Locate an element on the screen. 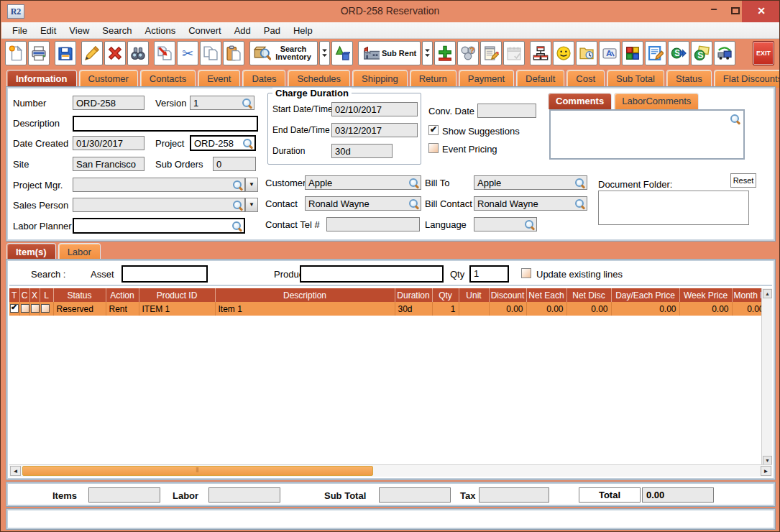 The height and width of the screenshot is (532, 780). cell-x is located at coordinates (35, 309).